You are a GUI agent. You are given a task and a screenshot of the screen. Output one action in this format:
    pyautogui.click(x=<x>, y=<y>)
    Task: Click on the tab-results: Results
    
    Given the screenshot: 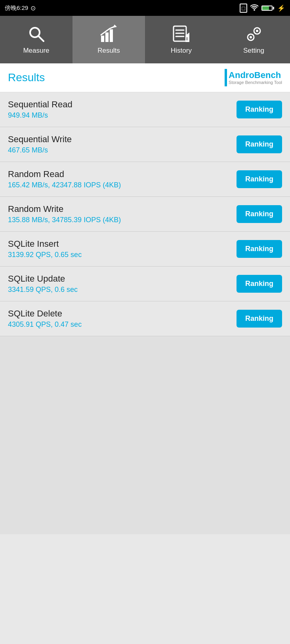 What is the action you would take?
    pyautogui.click(x=109, y=40)
    